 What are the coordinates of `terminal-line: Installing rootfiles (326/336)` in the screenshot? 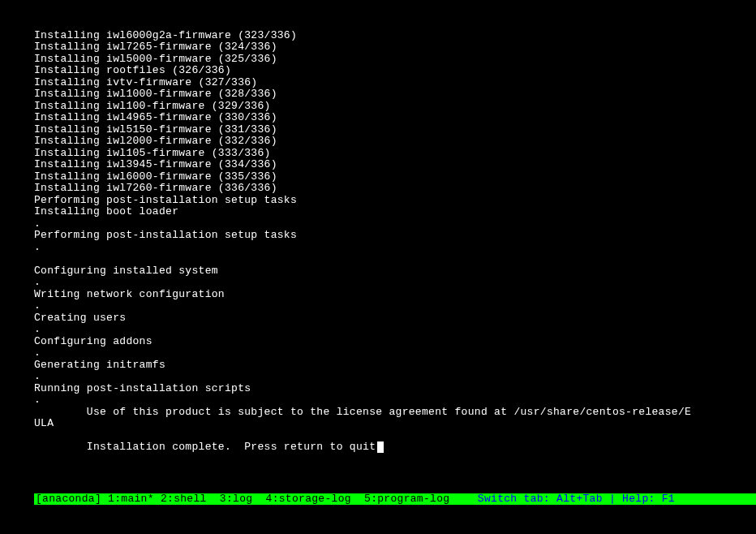 It's located at (395, 71).